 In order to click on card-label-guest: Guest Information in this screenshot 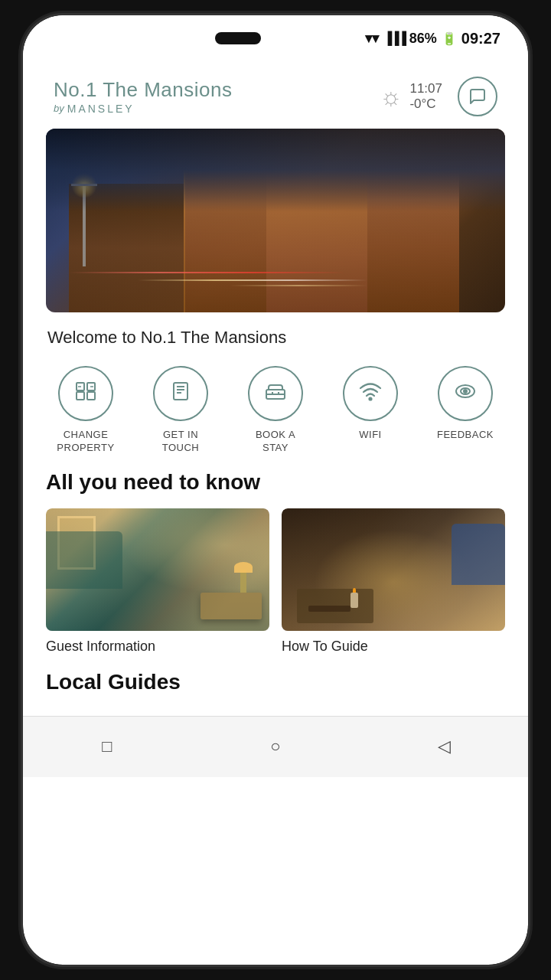, I will do `click(101, 646)`.